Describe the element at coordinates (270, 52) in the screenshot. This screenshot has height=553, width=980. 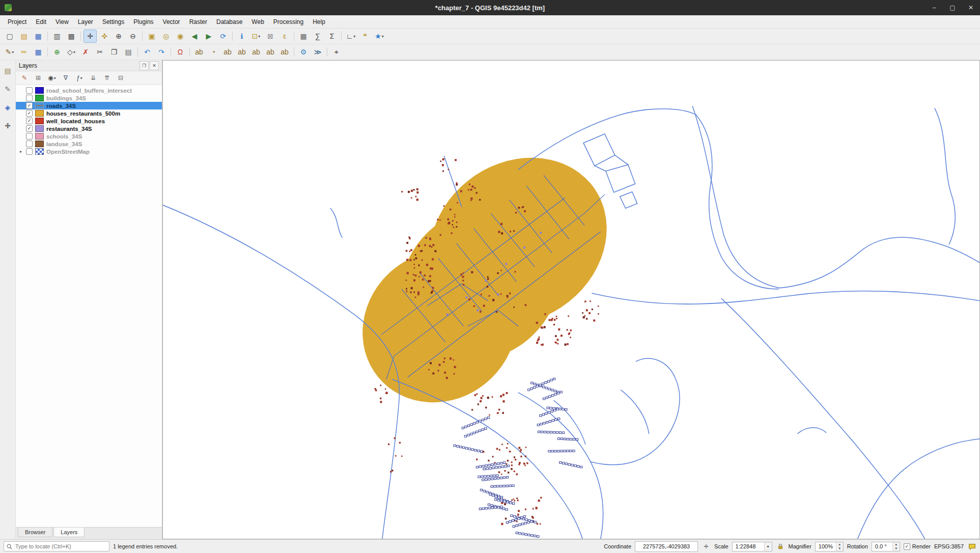
I see `rotate-label-button: ab` at that location.